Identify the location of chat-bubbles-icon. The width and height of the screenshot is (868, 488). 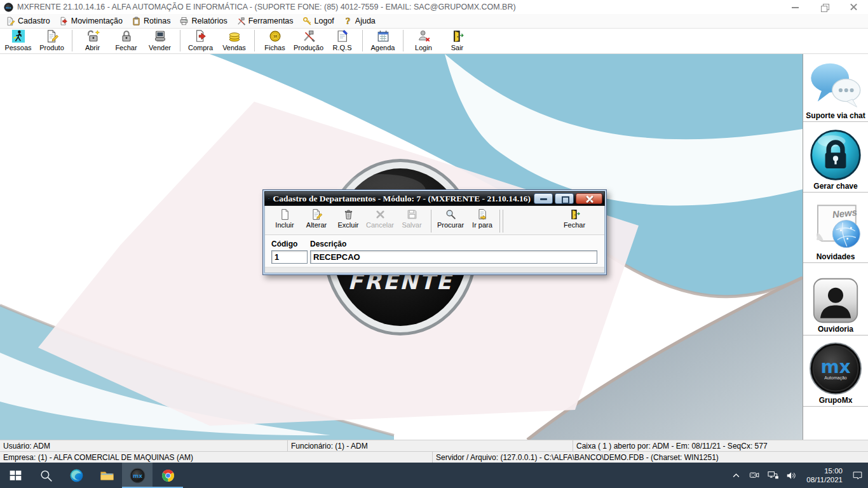
(836, 86).